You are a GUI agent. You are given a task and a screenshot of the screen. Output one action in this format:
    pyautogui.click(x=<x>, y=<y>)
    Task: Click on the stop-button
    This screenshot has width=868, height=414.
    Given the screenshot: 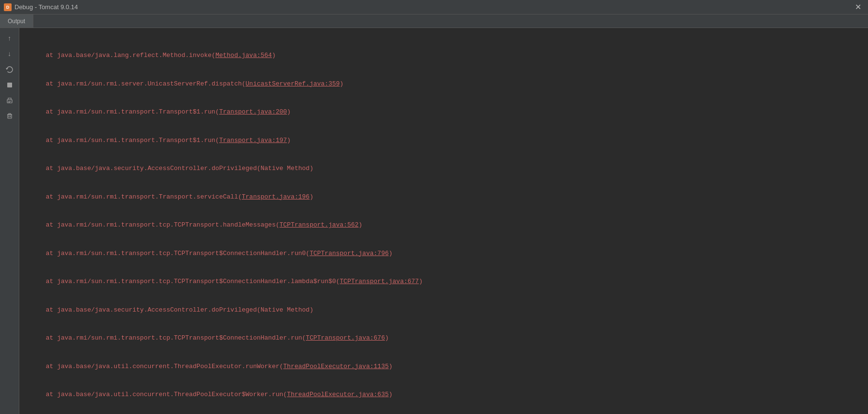 What is the action you would take?
    pyautogui.click(x=10, y=85)
    